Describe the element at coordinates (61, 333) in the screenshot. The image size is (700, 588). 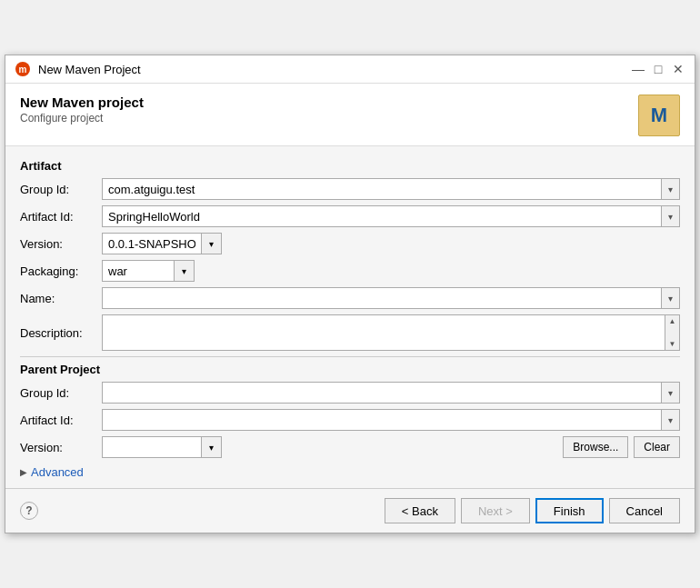
I see `description-label: Description:` at that location.